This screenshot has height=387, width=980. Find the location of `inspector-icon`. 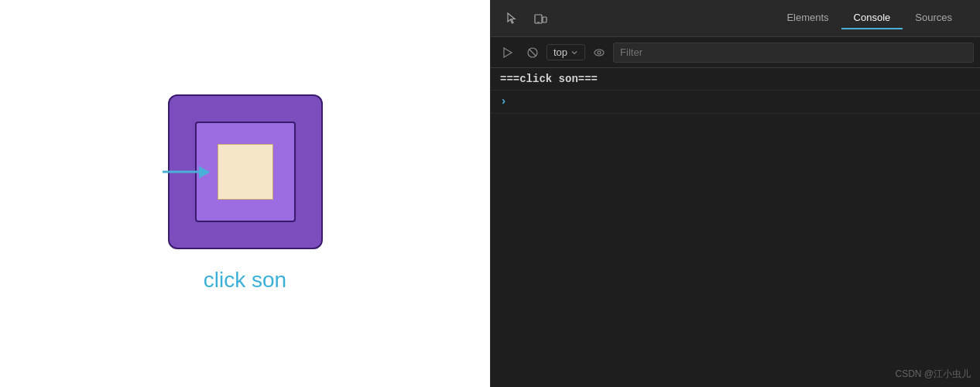

inspector-icon is located at coordinates (512, 19).